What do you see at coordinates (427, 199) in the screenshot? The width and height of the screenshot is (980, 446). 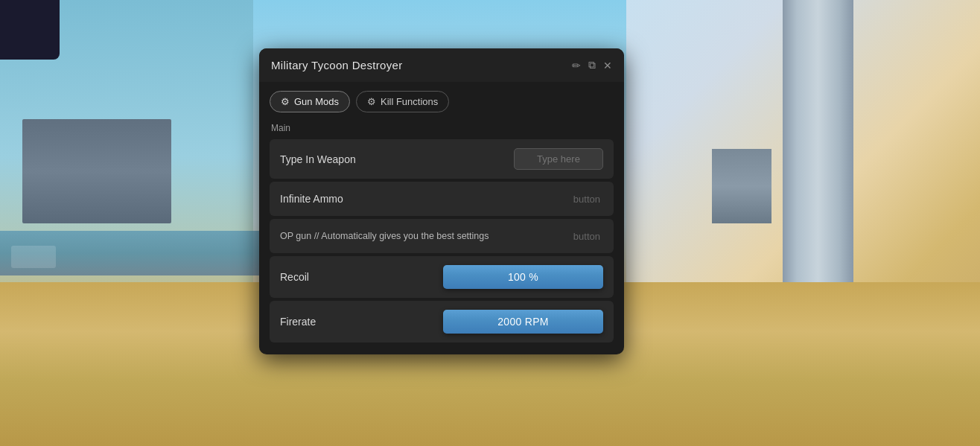 I see `infinite-ammo-label: Infinite Ammo` at bounding box center [427, 199].